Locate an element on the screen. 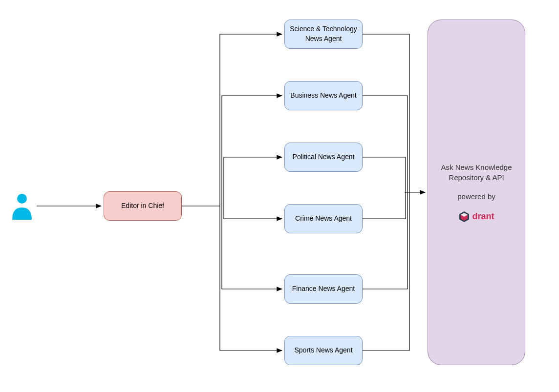 This screenshot has height=392, width=559. agent-label: Political News Agent is located at coordinates (323, 157).